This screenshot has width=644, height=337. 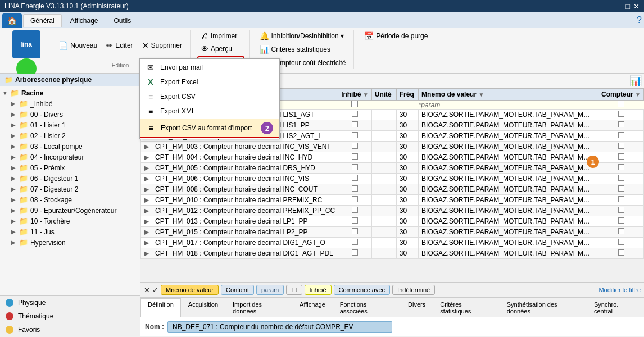 I want to click on inhibition-button: 🔔 Inhibition/Desinhibition ▾, so click(x=303, y=36).